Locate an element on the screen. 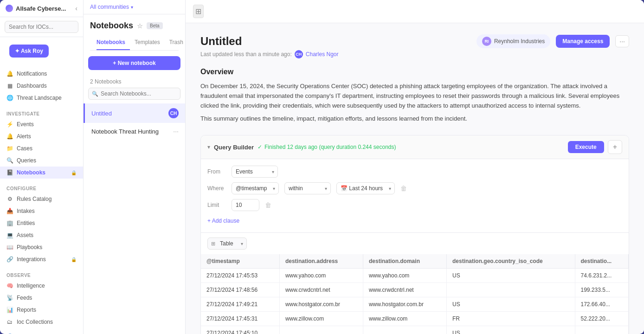  community-name: All communities is located at coordinates (109, 7).